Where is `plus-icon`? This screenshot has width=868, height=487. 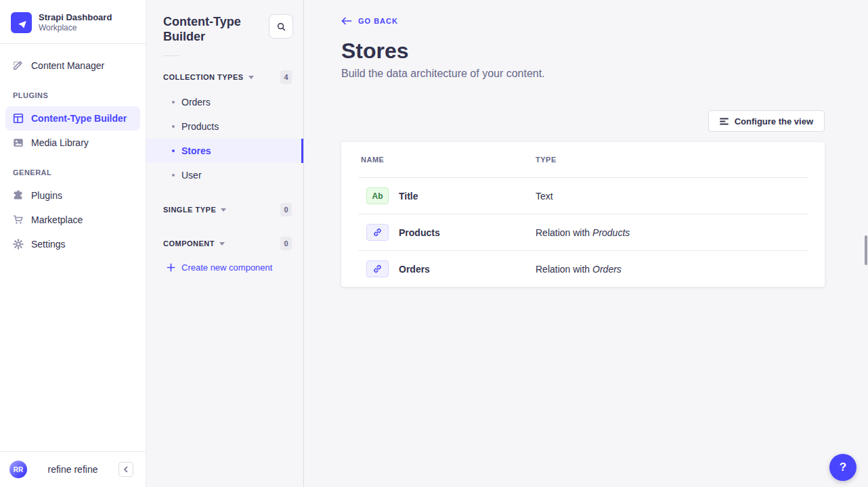 plus-icon is located at coordinates (171, 268).